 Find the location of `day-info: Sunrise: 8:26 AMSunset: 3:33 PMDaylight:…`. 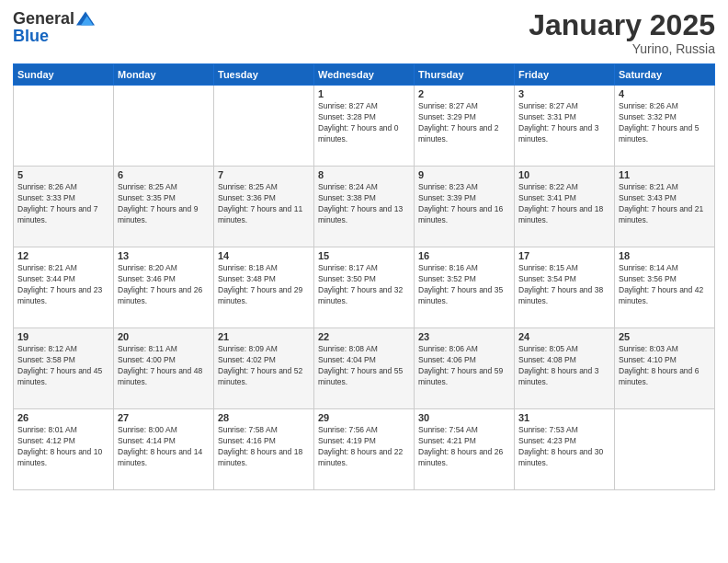

day-info: Sunrise: 8:26 AMSunset: 3:33 PMDaylight:… is located at coordinates (63, 204).